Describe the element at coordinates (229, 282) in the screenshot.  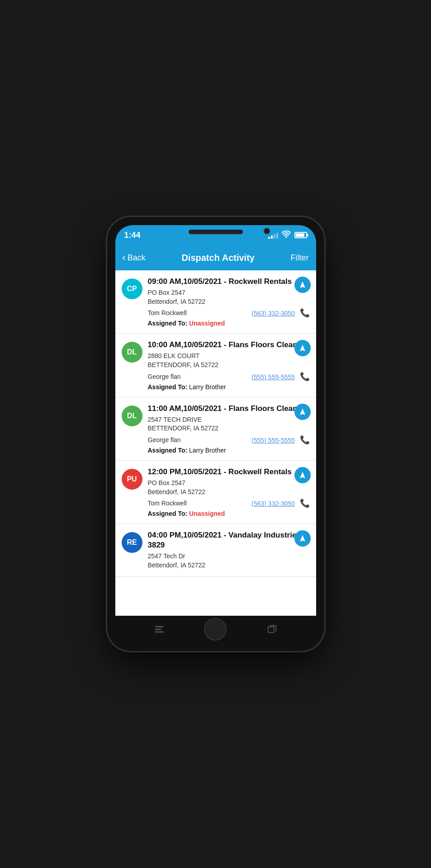
I see `item-title-1: 09:00 AM,10/05/2021 - Rockwell Rentals` at that location.